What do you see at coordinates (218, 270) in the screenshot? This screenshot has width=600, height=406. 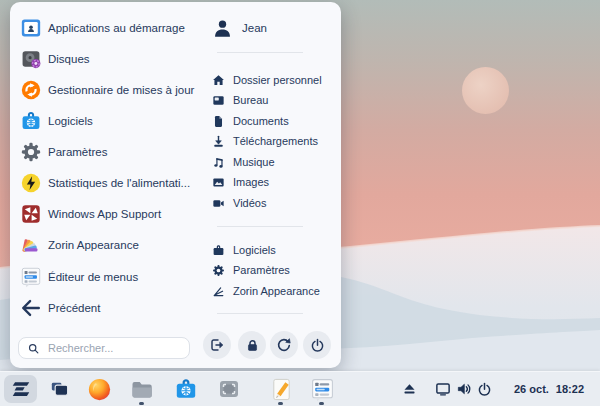 I see `gear-icon` at bounding box center [218, 270].